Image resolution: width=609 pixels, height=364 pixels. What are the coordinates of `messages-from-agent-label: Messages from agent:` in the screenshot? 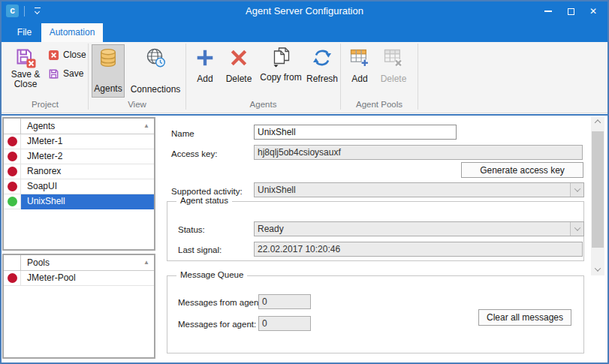 It's located at (221, 302).